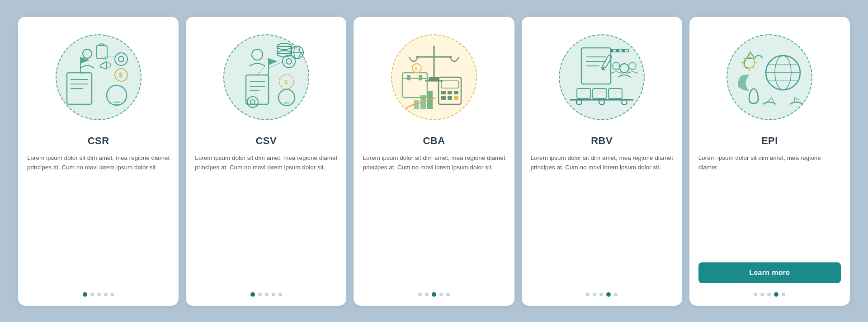 Image resolution: width=868 pixels, height=322 pixels. What do you see at coordinates (99, 77) in the screenshot?
I see `csr-illustration: $` at bounding box center [99, 77].